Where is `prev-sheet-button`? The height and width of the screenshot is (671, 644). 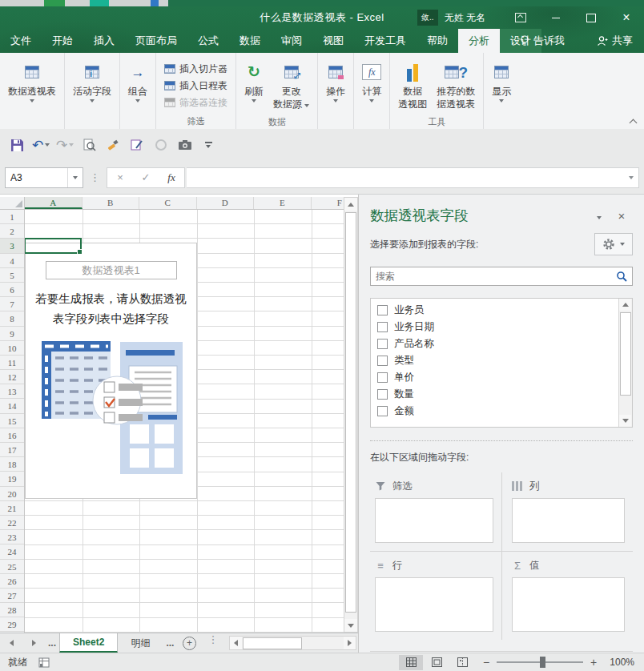 prev-sheet-button is located at coordinates (11, 643).